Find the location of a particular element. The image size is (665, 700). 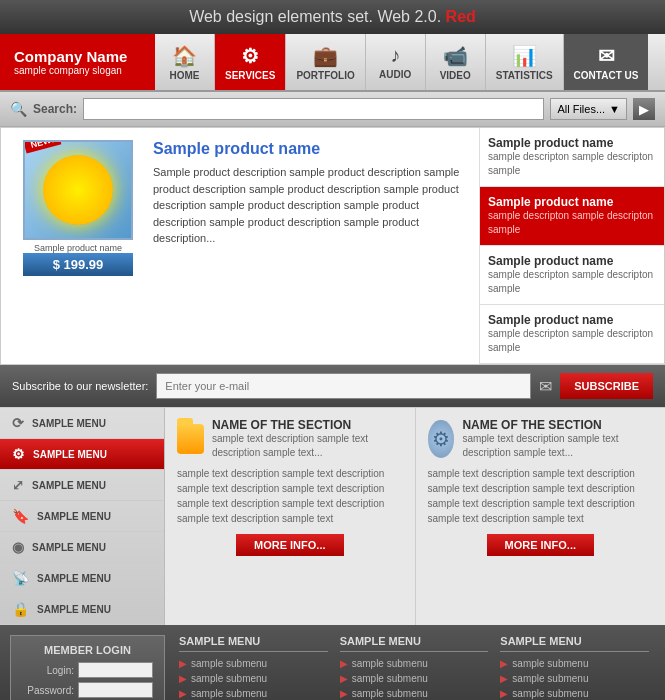

title-red: Red is located at coordinates (461, 16).